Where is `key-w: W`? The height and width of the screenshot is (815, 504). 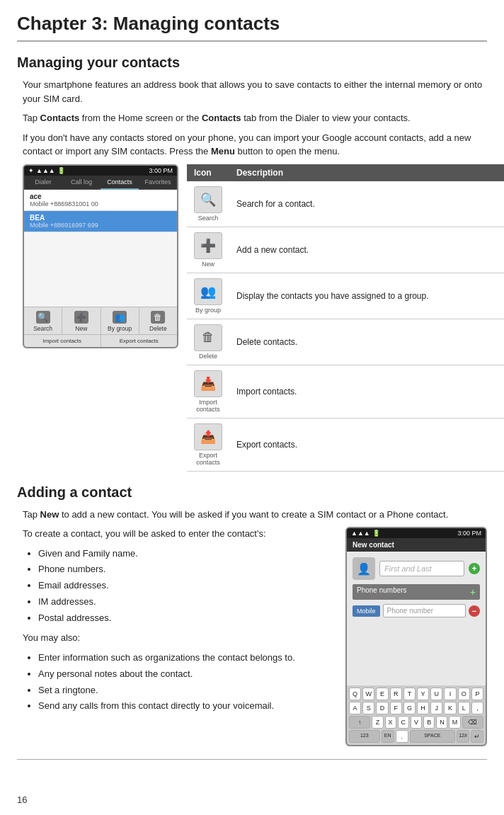 key-w: W is located at coordinates (368, 694).